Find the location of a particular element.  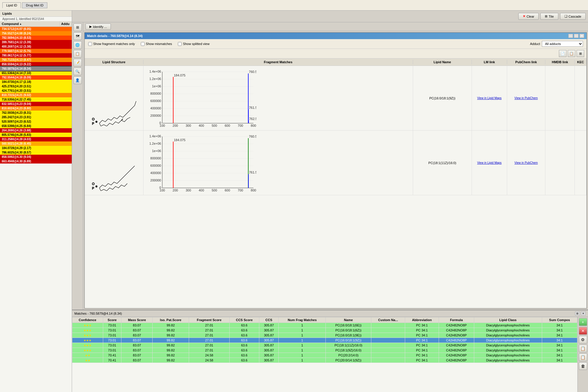

compound-list: 734.5712@4.07 (8.05)756.5527@4.08 (8.24)… is located at coordinates (36, 209).